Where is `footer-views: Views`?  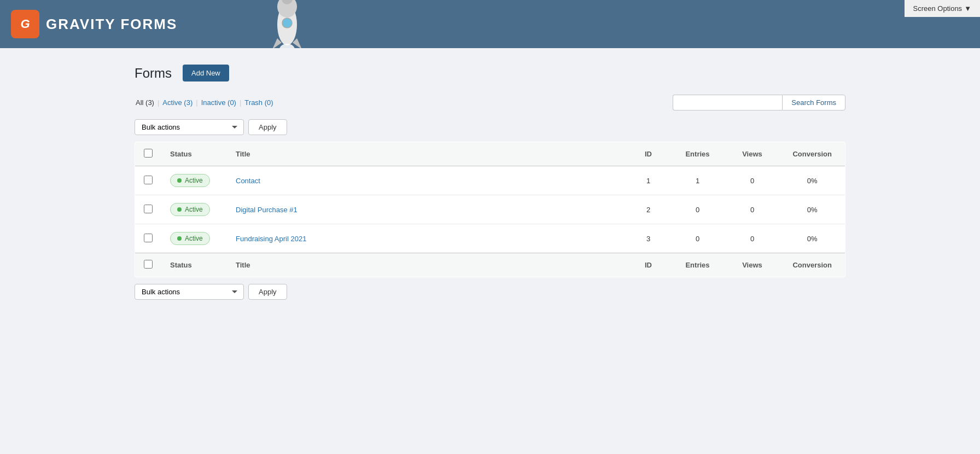 footer-views: Views is located at coordinates (752, 265).